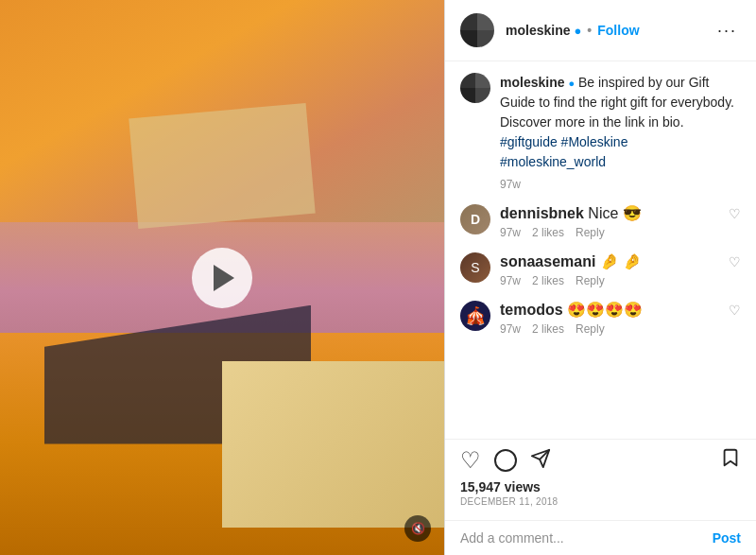  I want to click on comment-time-dennis: 97w, so click(510, 233).